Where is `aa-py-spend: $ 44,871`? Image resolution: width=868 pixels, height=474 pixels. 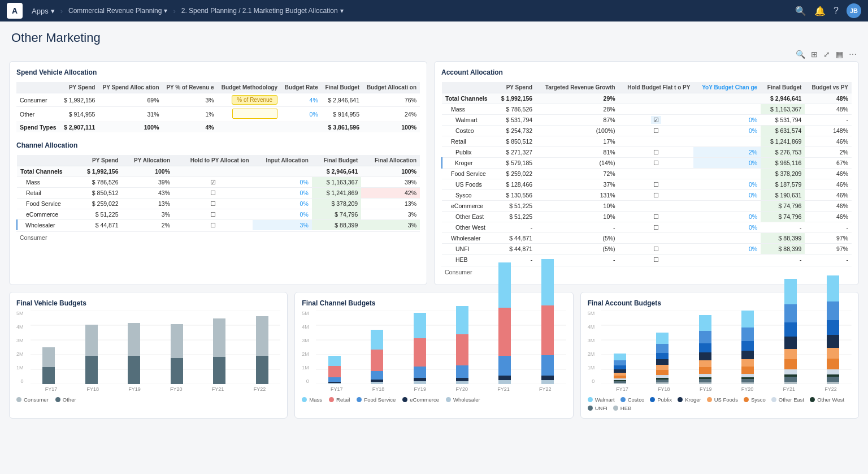 aa-py-spend: $ 44,871 is located at coordinates (515, 249).